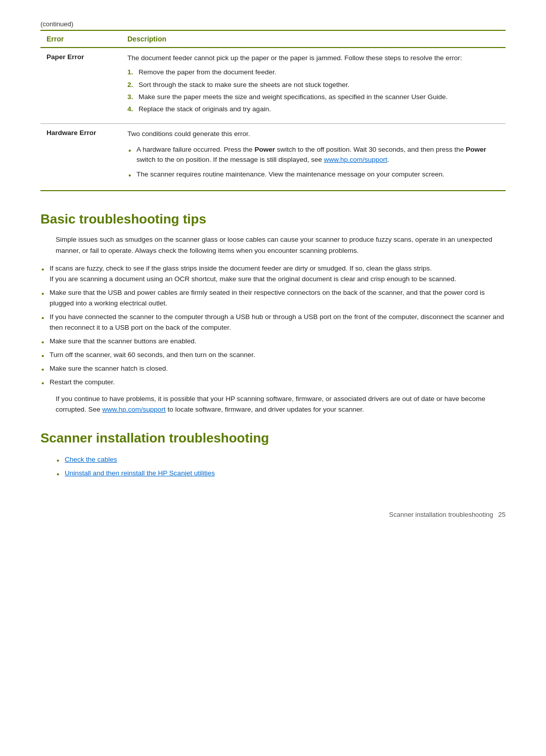 This screenshot has height=756, width=546. I want to click on error-desc-paper: The document feeder cannot pick up the p…, so click(313, 86).